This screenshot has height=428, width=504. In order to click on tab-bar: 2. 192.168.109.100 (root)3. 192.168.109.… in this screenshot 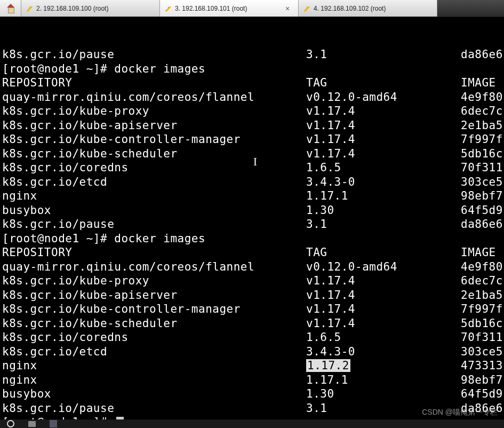, I will do `click(252, 9)`.